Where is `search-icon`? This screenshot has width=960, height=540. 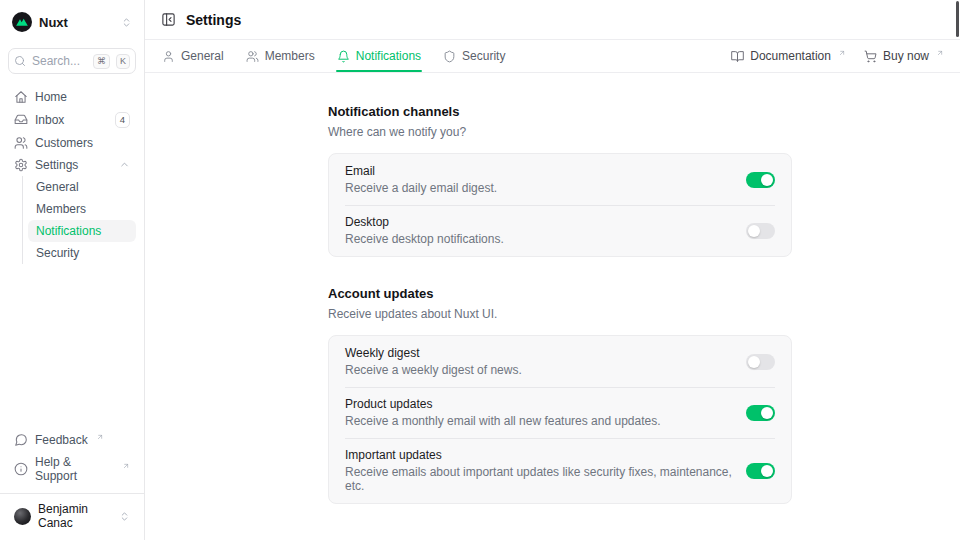
search-icon is located at coordinates (20, 61).